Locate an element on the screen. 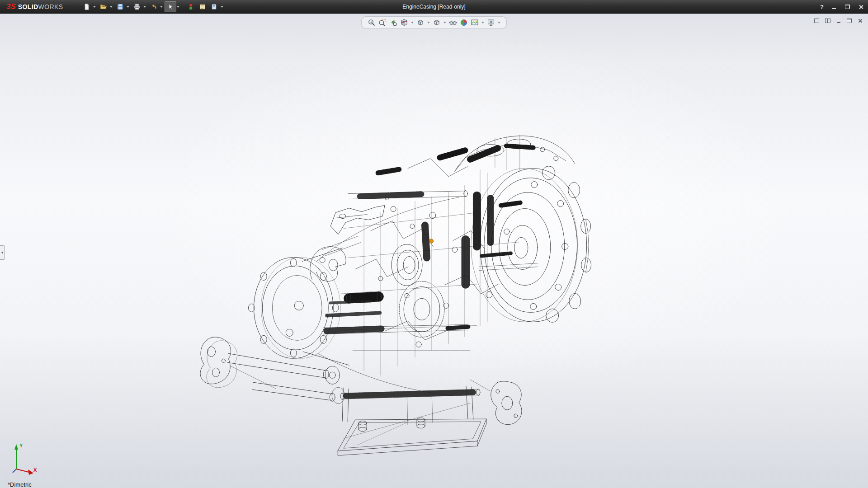  feature-manager-collapsed-tab is located at coordinates (3, 253).